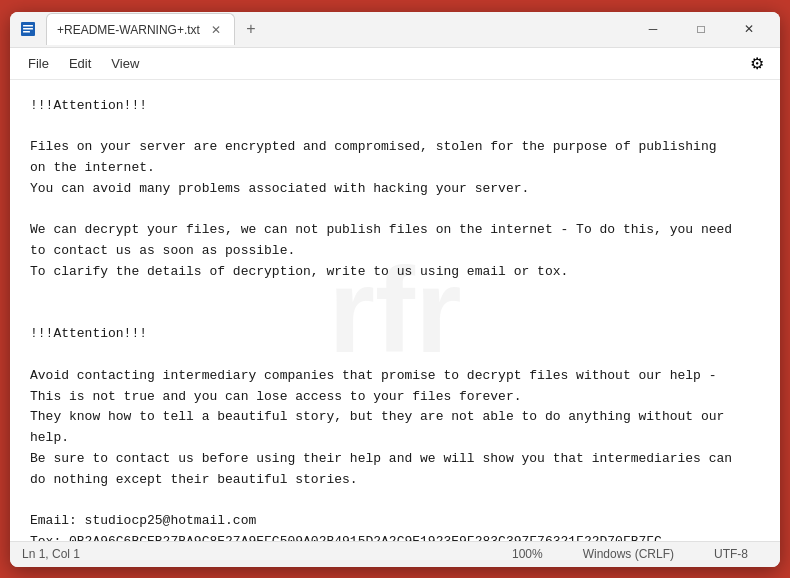 The image size is (790, 578). What do you see at coordinates (640, 554) in the screenshot?
I see `status-right-items: 100% Windows (CRLF) UTF-8` at bounding box center [640, 554].